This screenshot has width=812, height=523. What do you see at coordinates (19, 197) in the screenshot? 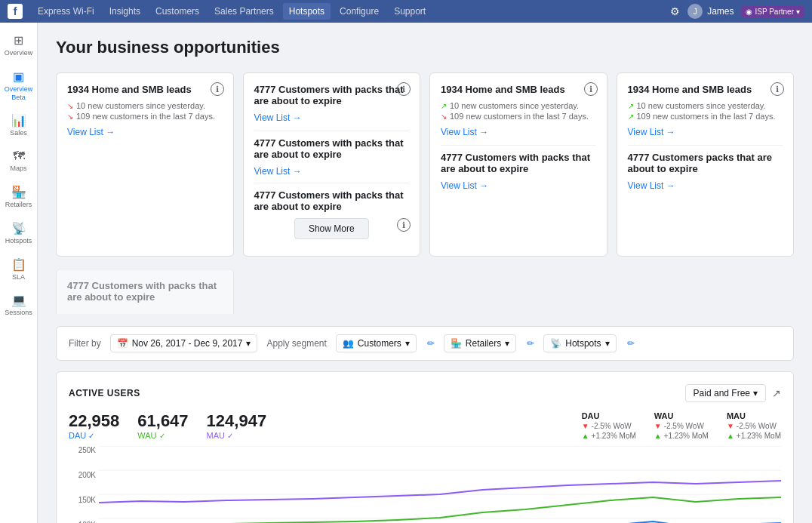
I see `sidebar-item-retailers: 🏪 Retailers` at bounding box center [19, 197].